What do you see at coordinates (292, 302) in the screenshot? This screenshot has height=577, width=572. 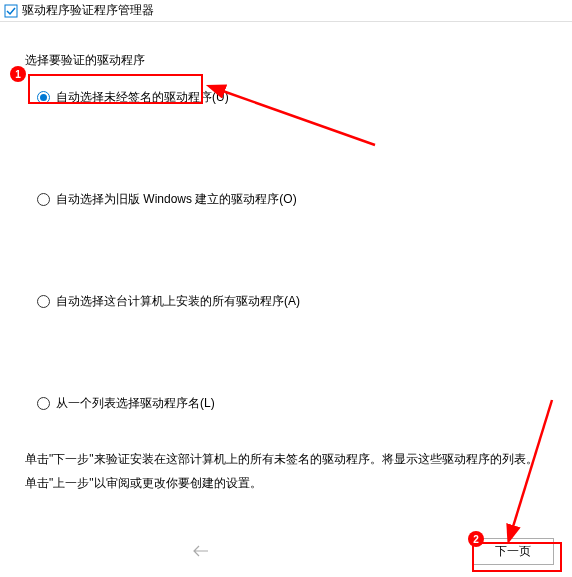 I see `radio-option-all-drivers: 自动选择这台计算机上安装的所有驱动程序(A)` at bounding box center [292, 302].